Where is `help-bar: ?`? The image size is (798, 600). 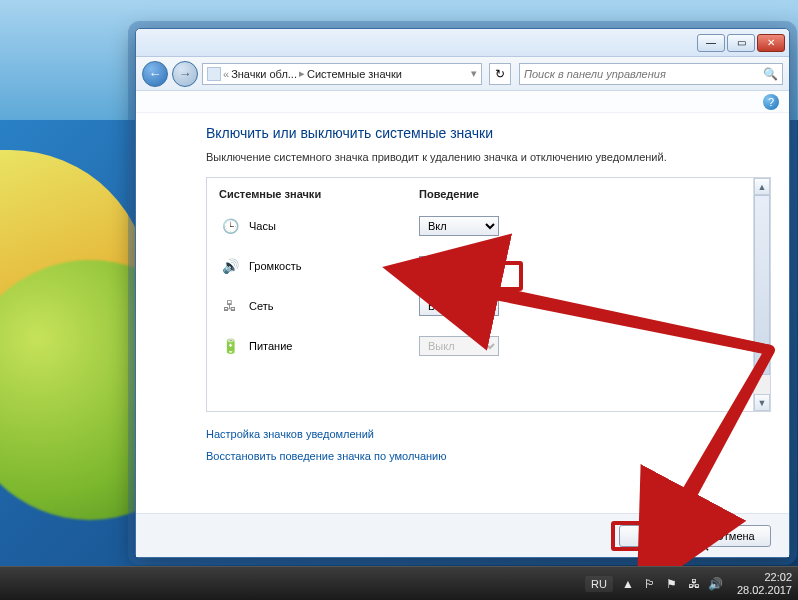
help-bar: ? is located at coordinates (462, 102).